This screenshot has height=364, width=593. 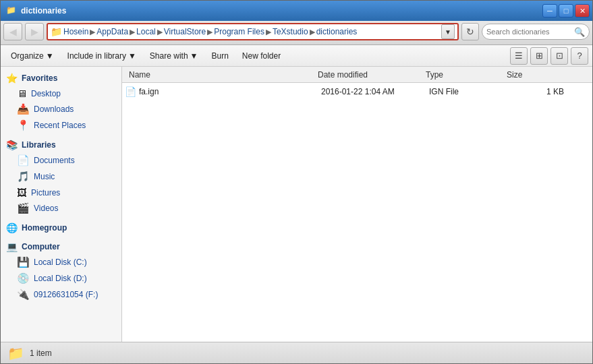 What do you see at coordinates (39, 78) in the screenshot?
I see `sidebar-section-label-favorites: Favorites` at bounding box center [39, 78].